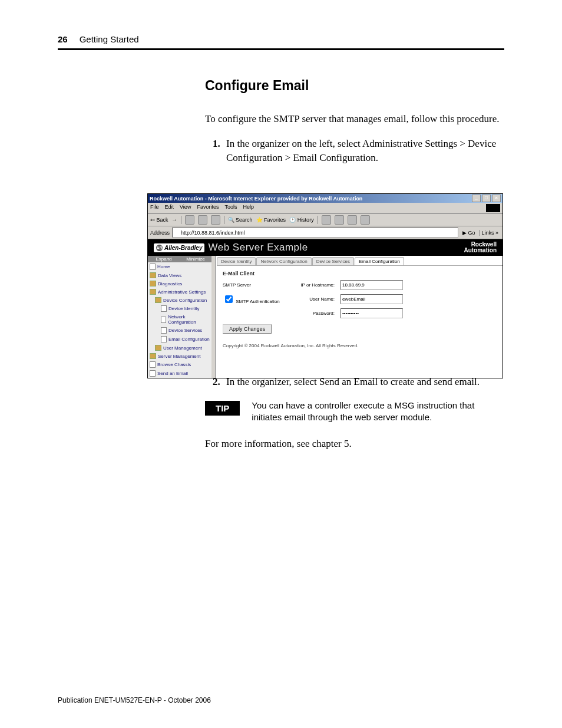  I want to click on menu-file: File, so click(154, 208).